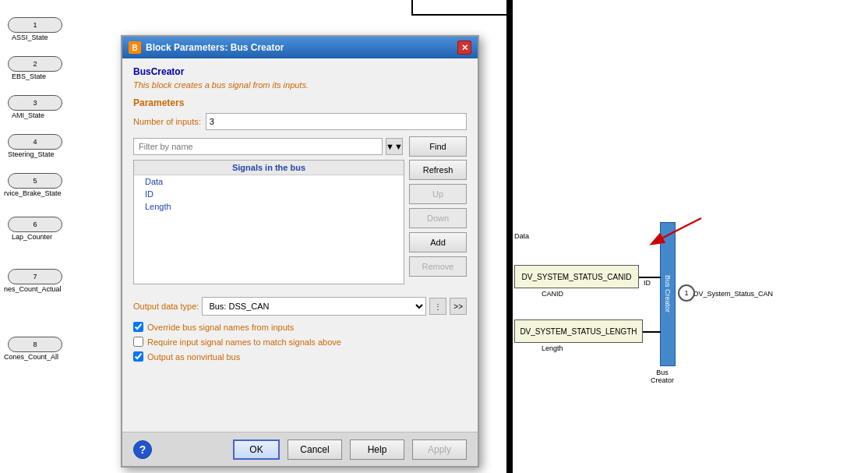 The image size is (868, 473). I want to click on checkbox-nonvirtual-input, so click(139, 357).